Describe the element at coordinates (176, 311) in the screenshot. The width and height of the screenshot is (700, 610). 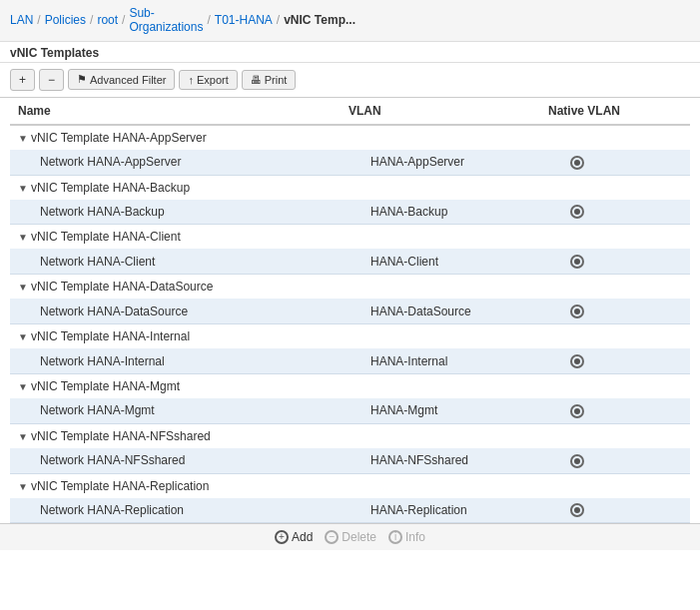
I see `row-name: Network HANA-DataSource` at that location.